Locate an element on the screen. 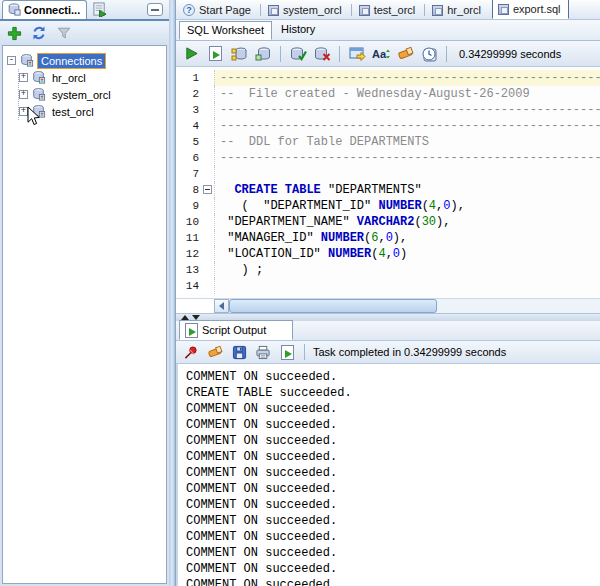 The width and height of the screenshot is (600, 586). code-text is located at coordinates (407, 286).